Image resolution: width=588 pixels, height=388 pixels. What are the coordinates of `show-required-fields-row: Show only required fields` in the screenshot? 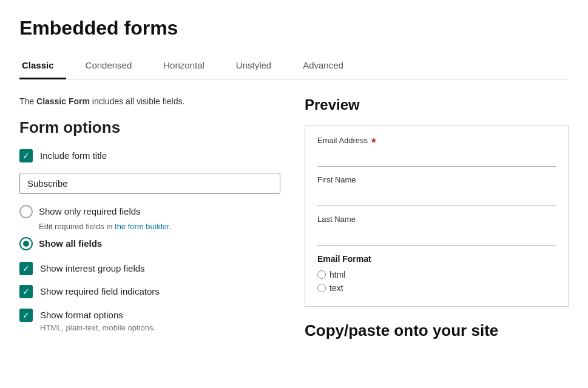 It's located at (150, 212).